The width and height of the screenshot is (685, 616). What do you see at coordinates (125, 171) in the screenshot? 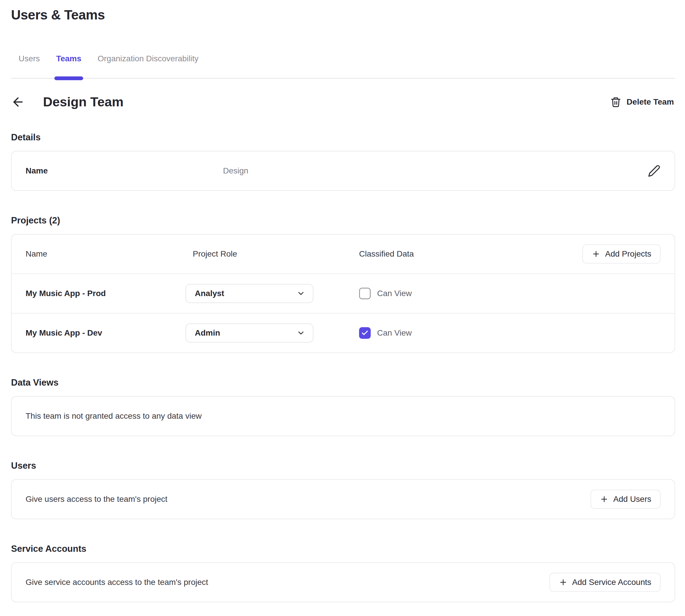
I see `name-field-label: Name` at bounding box center [125, 171].